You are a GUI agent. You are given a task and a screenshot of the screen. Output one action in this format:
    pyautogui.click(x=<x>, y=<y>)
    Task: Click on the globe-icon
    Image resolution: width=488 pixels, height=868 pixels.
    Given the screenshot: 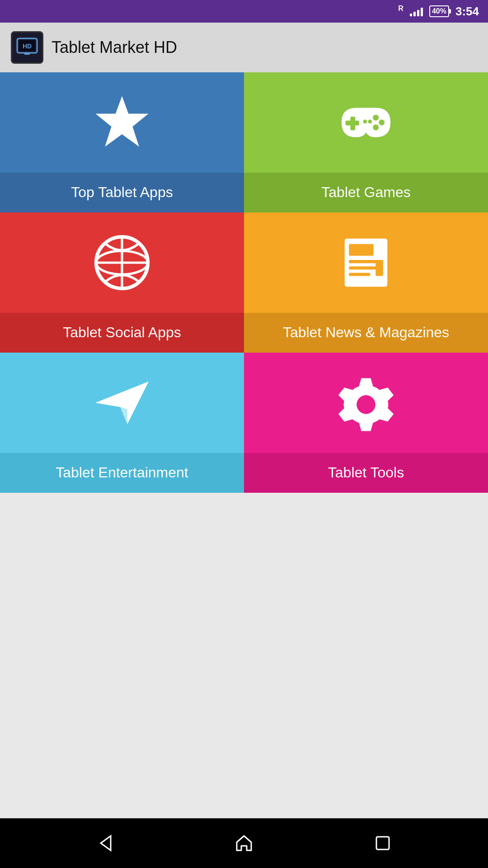 What is the action you would take?
    pyautogui.click(x=122, y=263)
    